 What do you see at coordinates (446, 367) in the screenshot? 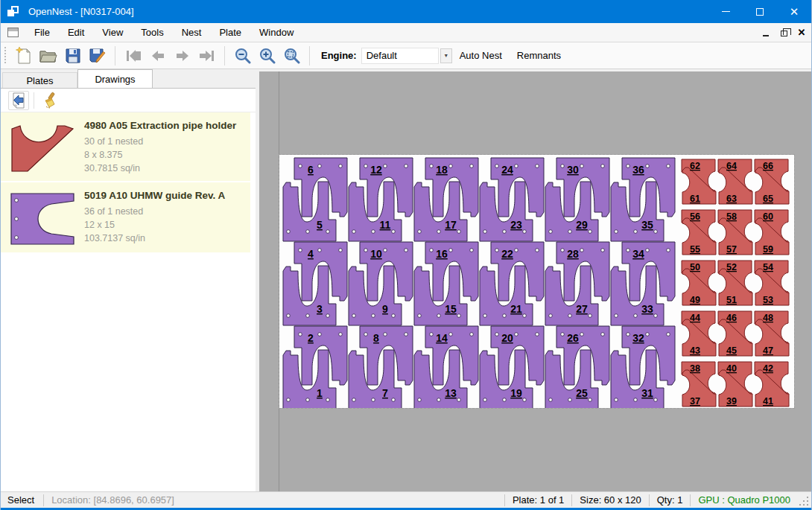
I see `purple-pair-cell: 1413` at bounding box center [446, 367].